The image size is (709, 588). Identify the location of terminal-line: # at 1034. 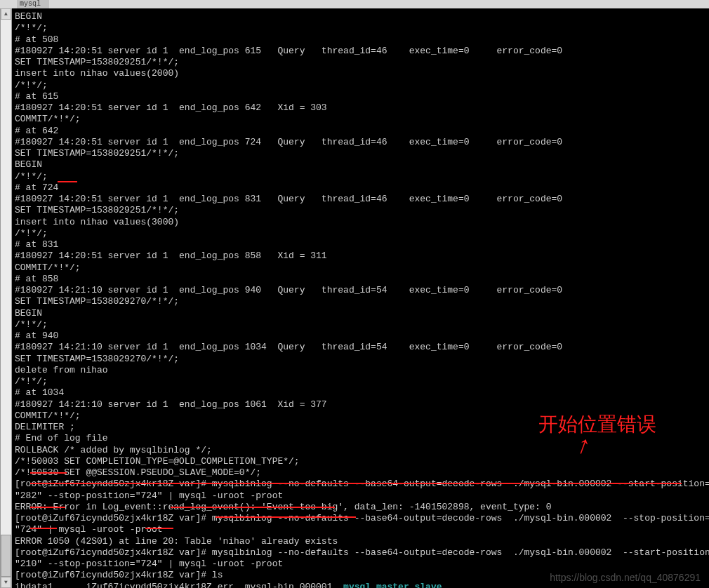
(361, 393).